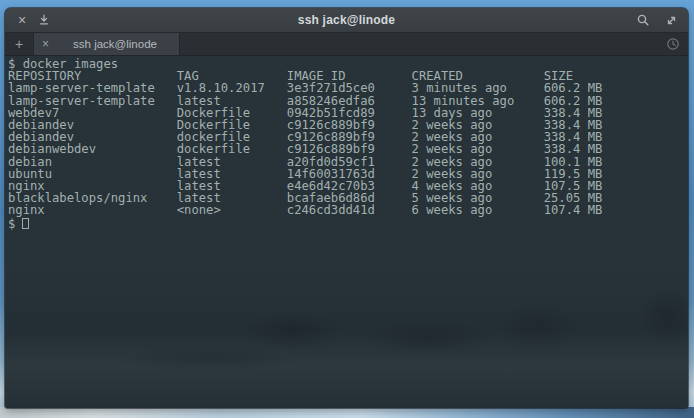  What do you see at coordinates (673, 44) in the screenshot?
I see `clock-icon` at bounding box center [673, 44].